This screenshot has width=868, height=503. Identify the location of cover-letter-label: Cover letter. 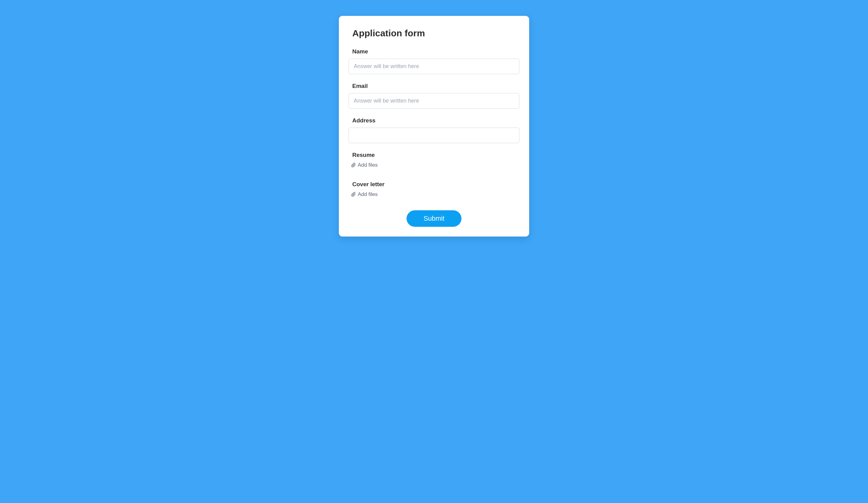
(434, 184).